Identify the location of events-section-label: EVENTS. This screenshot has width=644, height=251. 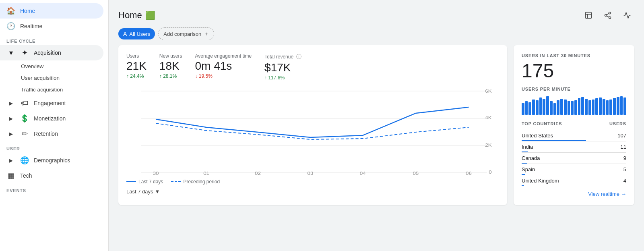
(54, 189).